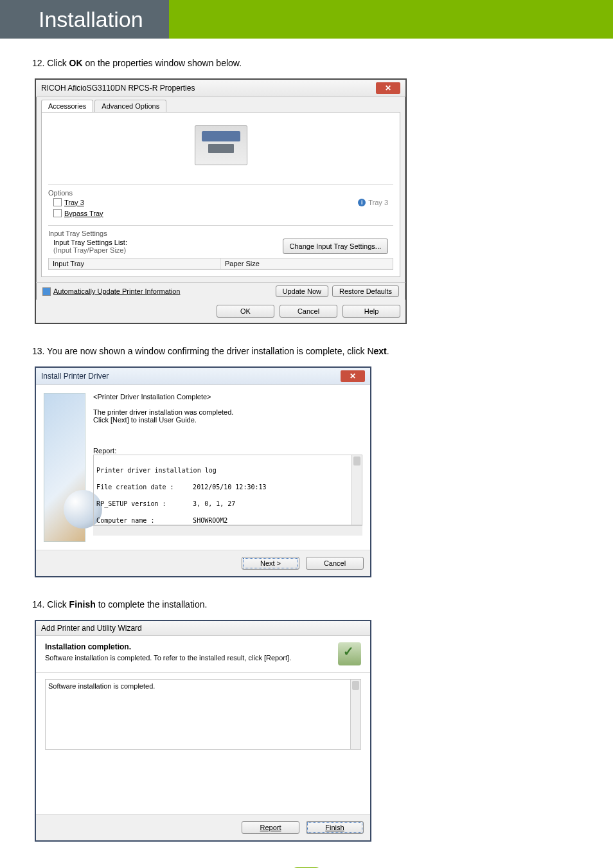 Image resolution: width=613 pixels, height=868 pixels. Describe the element at coordinates (145, 521) in the screenshot. I see `report-line: Computer name :` at that location.